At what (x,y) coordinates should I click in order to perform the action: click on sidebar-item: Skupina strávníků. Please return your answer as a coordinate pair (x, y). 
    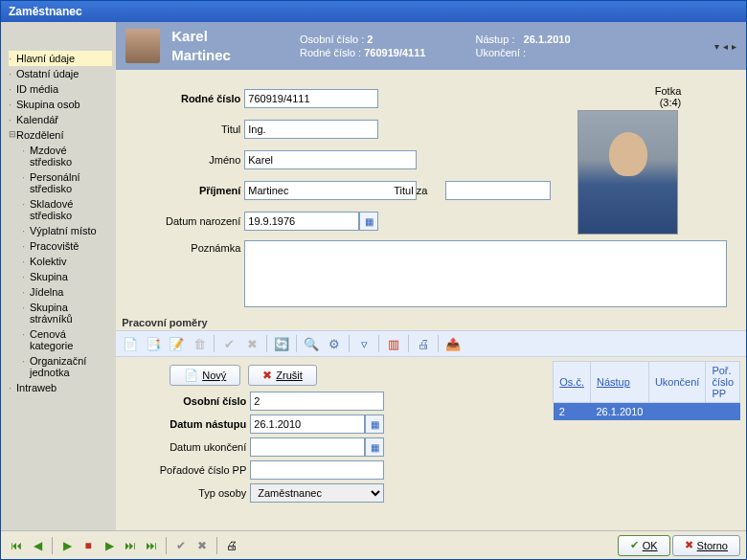
    Looking at the image, I should click on (60, 313).